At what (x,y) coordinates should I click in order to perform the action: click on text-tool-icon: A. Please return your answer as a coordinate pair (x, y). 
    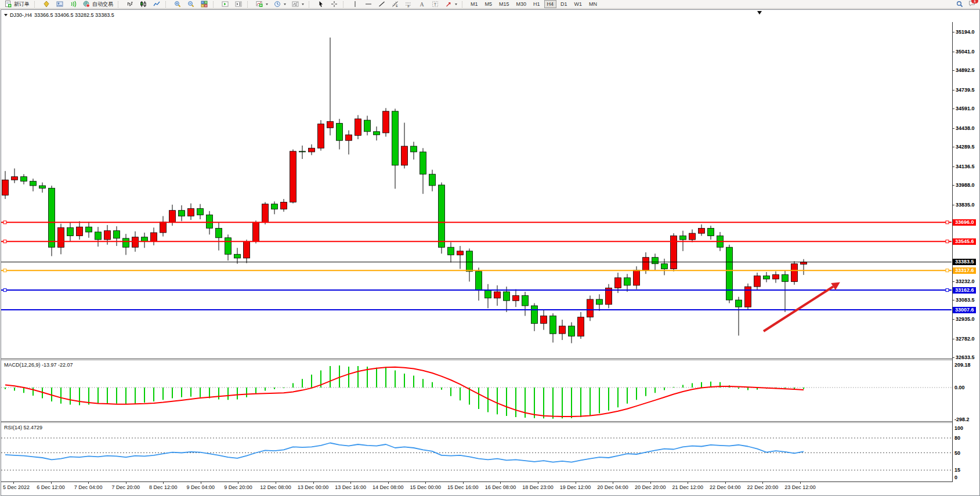
    Looking at the image, I should click on (421, 5).